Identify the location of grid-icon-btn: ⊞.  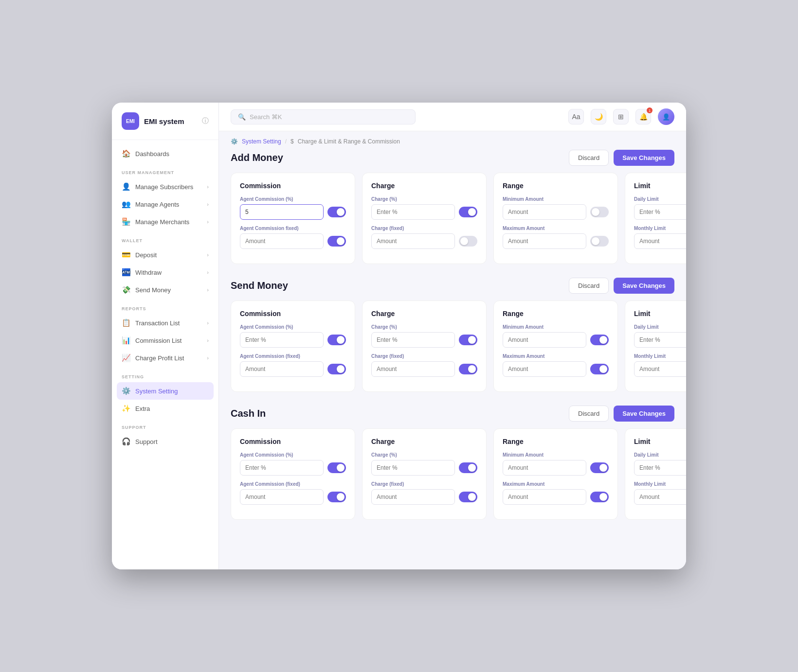
(621, 117).